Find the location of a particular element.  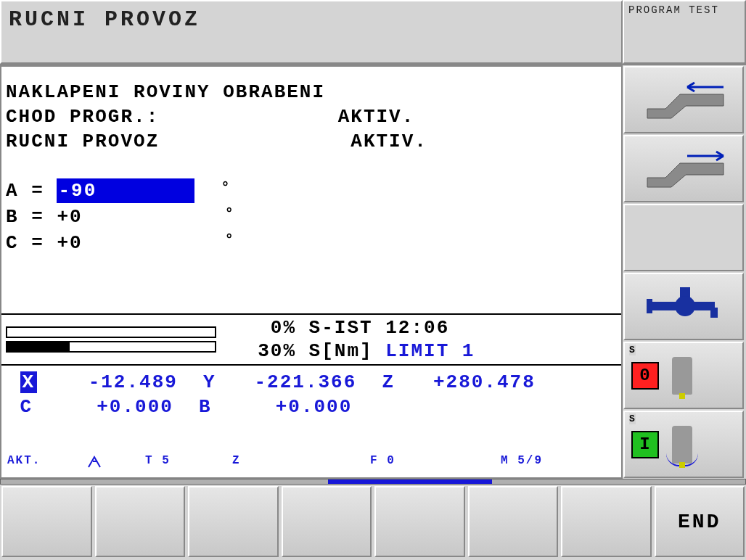

prog-line: CHOD PROGR.: AKTIV. is located at coordinates (311, 117).